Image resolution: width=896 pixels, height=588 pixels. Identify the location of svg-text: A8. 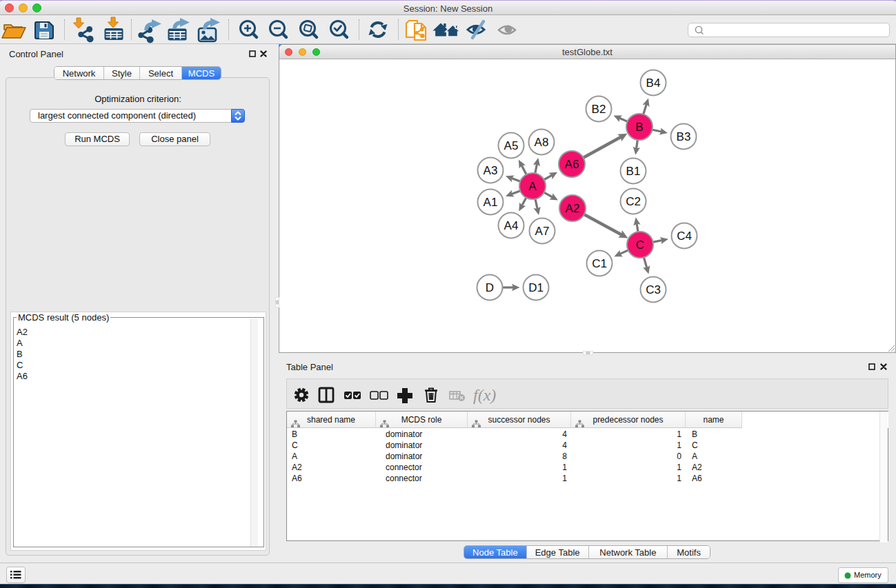
(542, 142).